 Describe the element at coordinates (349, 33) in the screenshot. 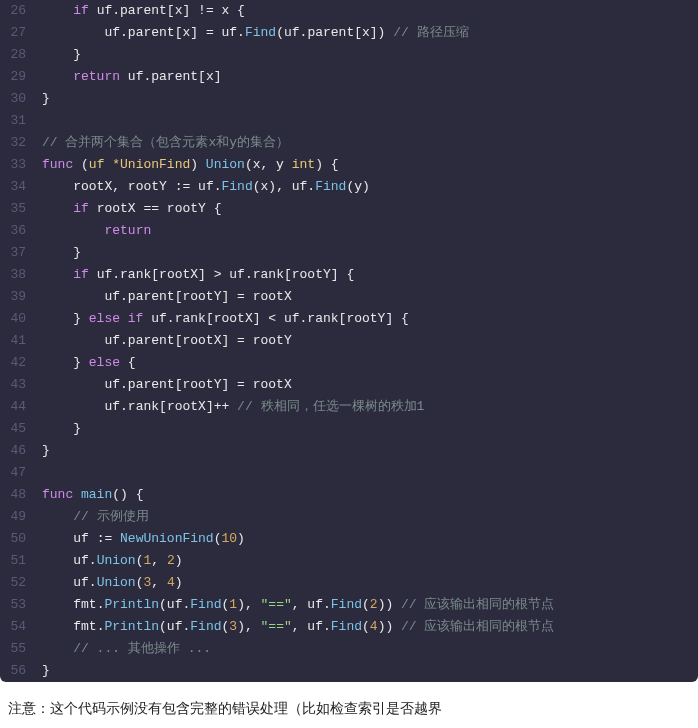

I see `code-line: 27 uf.parent[x] = uf.Find(uf.parent[x]) …` at that location.